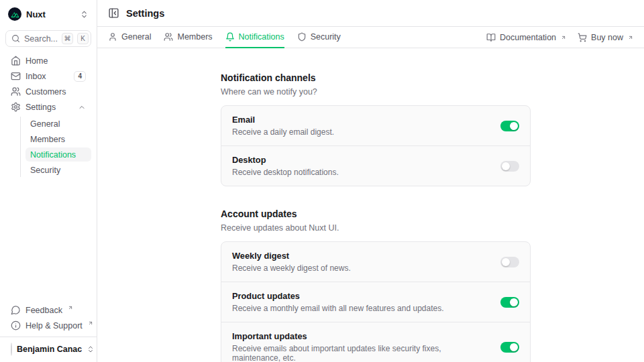 This screenshot has width=644, height=362. Describe the element at coordinates (605, 38) in the screenshot. I see `buy-now-link: Buy now` at that location.